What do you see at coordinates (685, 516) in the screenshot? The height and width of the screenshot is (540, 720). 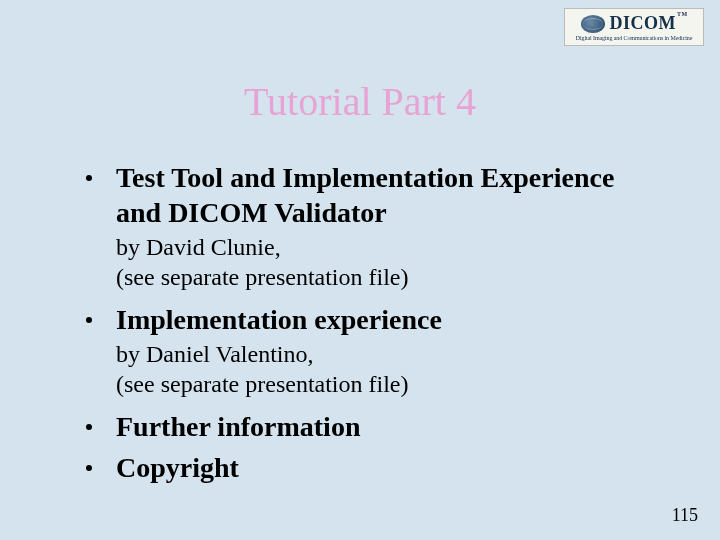 I see `page-number: 115` at bounding box center [685, 516].